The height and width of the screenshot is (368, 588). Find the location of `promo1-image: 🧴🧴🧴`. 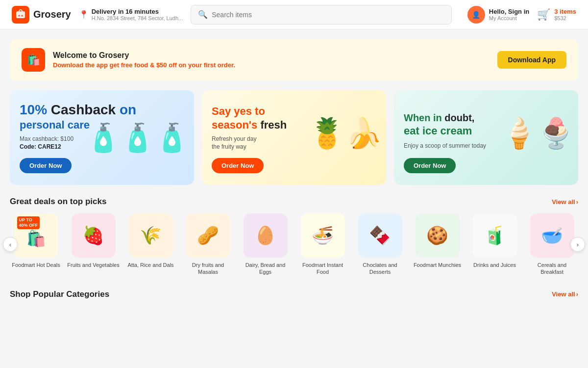

promo1-image: 🧴🧴🧴 is located at coordinates (138, 138).